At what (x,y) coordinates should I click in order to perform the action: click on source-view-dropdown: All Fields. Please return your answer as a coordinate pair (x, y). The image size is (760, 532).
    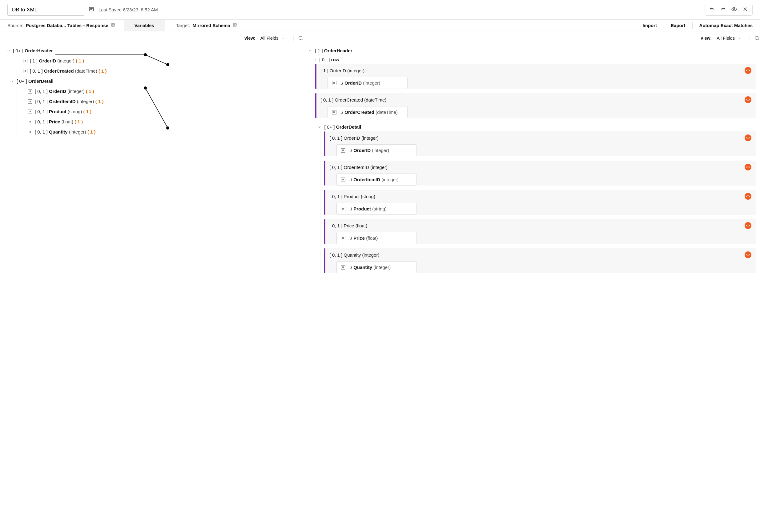
    Looking at the image, I should click on (273, 38).